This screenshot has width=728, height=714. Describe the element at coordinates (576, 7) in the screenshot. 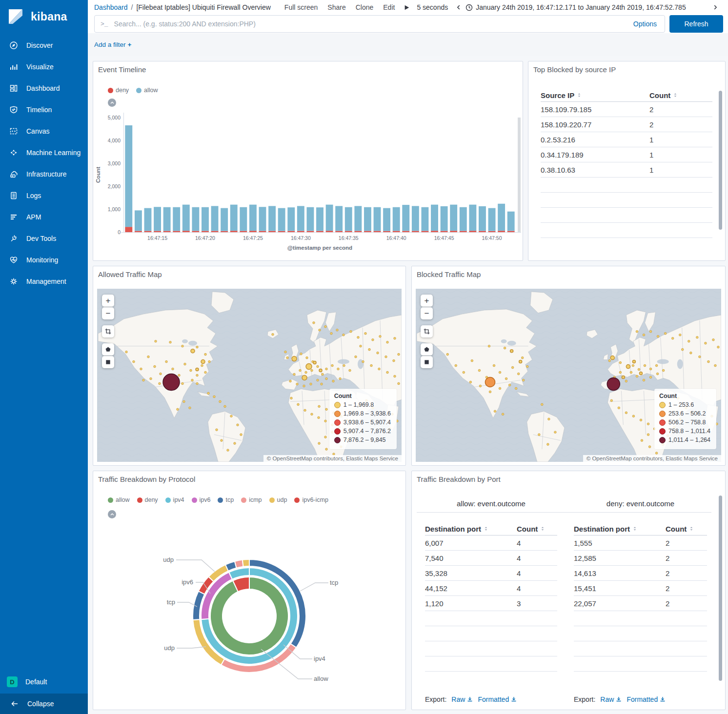

I see `time-range-picker: January 24th 2019, 16:47:12.171 to Janua…` at that location.